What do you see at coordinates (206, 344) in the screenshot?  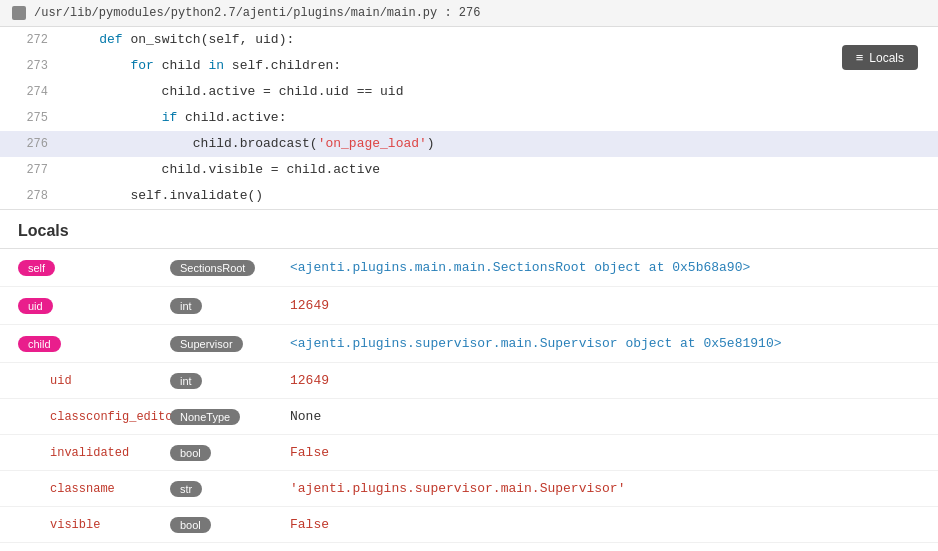 I see `type-badge-child: Supervisor` at bounding box center [206, 344].